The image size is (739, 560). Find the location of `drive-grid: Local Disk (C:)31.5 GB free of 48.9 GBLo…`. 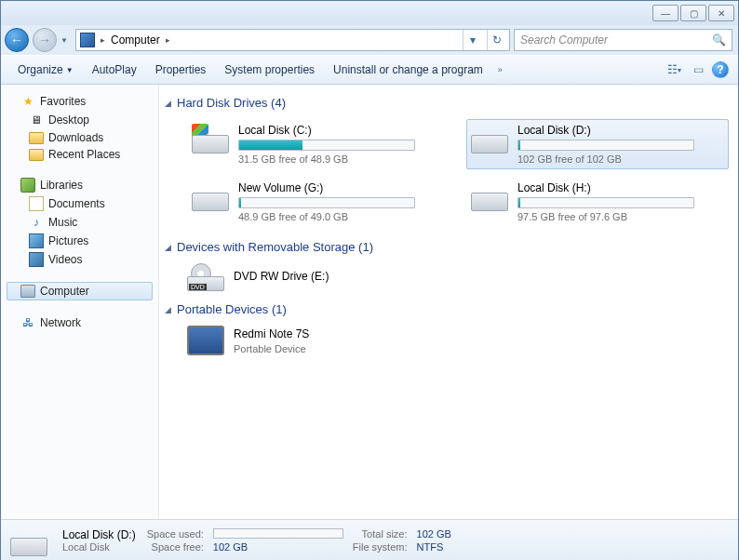

drive-grid: Local Disk (C:)31.5 GB free of 48.9 GBLo… is located at coordinates (446, 173).